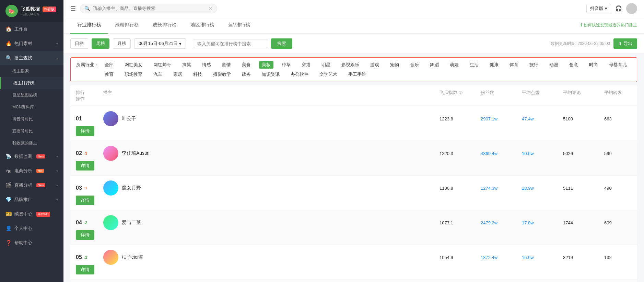 The height and width of the screenshot is (282, 644). Describe the element at coordinates (90, 153) in the screenshot. I see `rank-number: 02 ↑3` at that location.